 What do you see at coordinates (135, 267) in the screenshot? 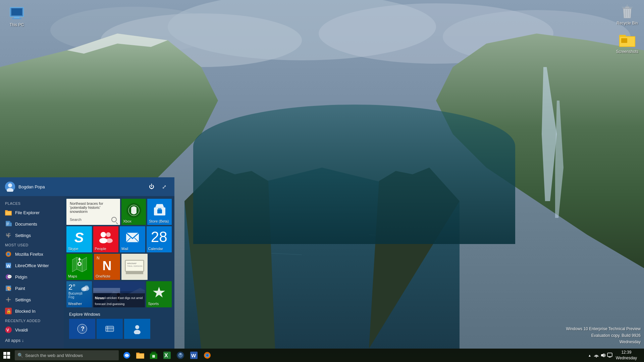
I see `tile-winsnap: WINSNAP TRIAL VERSION` at bounding box center [135, 267].